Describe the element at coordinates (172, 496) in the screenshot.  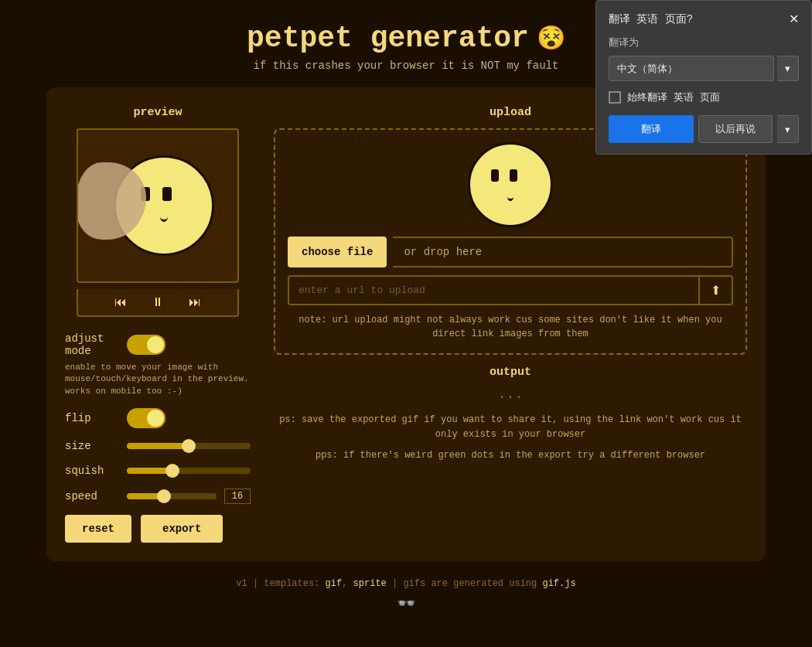
I see `speed-slider-container` at that location.